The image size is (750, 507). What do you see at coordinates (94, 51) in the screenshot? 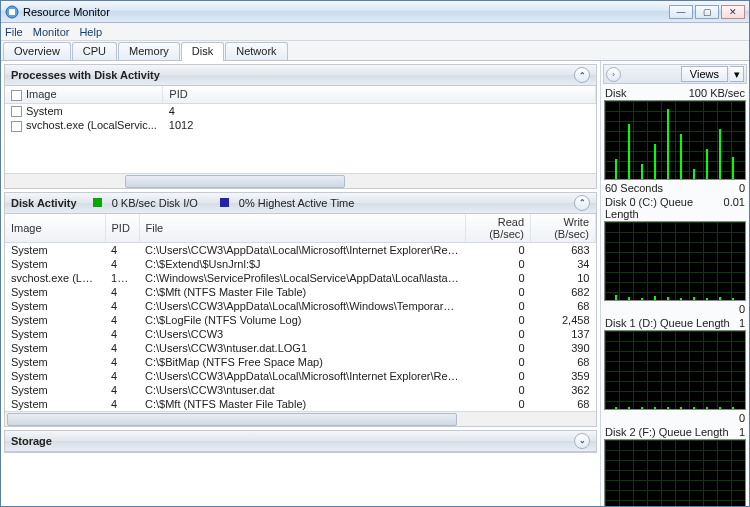
I see `tab-cpu: CPU` at bounding box center [94, 51].